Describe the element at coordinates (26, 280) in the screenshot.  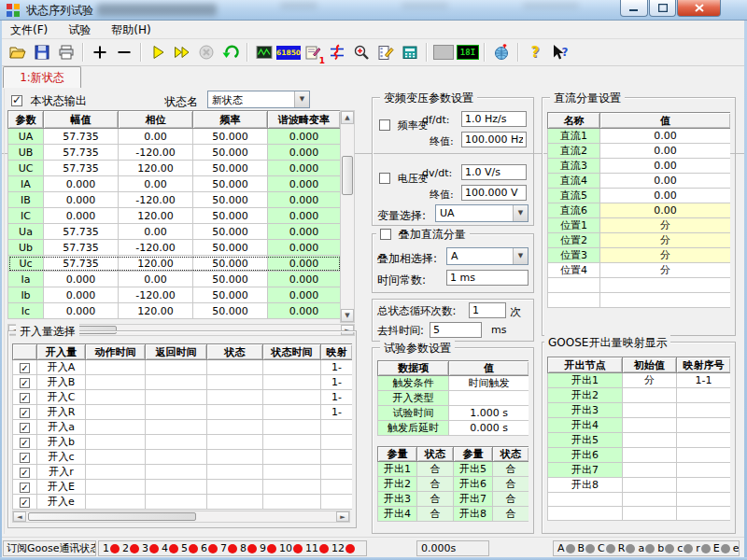
I see `param-cell: Ia` at that location.